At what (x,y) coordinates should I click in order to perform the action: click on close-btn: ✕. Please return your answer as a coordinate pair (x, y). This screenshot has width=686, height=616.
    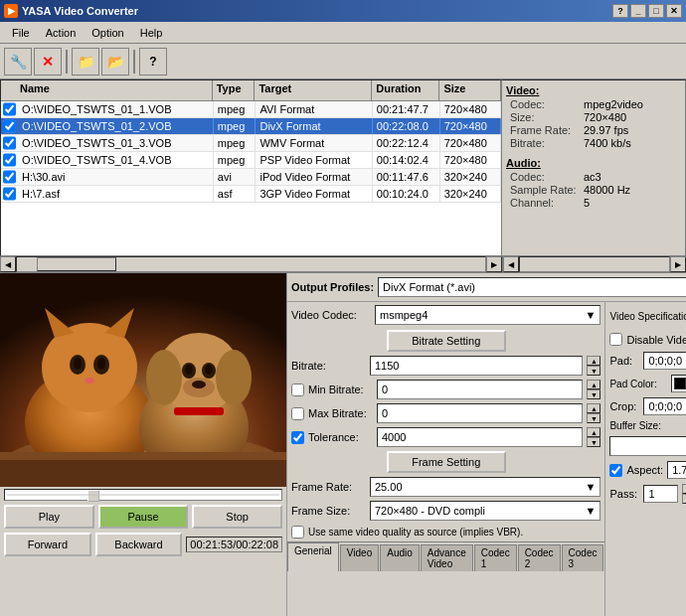
    Looking at the image, I should click on (674, 11).